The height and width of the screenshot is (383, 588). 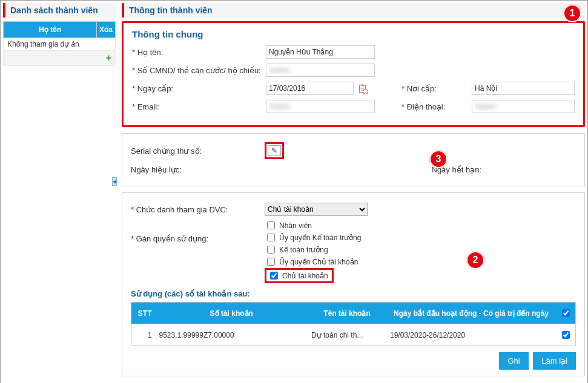 What do you see at coordinates (438, 159) in the screenshot?
I see `annotation-badge-3: 3` at bounding box center [438, 159].